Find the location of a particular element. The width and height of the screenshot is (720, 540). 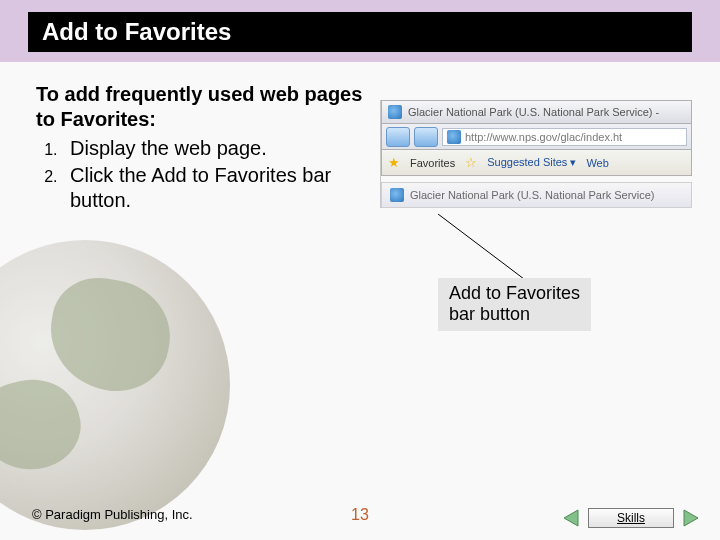

tab-favicon-icon is located at coordinates (397, 195).